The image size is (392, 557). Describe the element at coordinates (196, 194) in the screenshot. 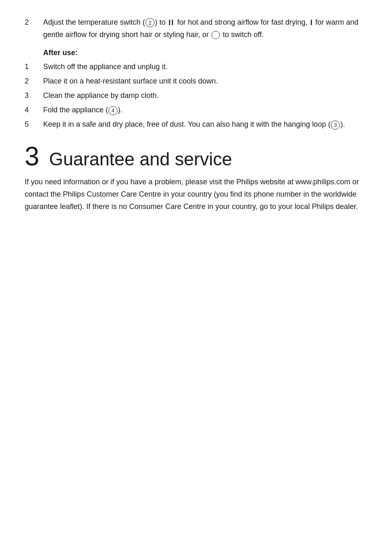

I see `section-3-body: If you need information or if you have a…` at that location.